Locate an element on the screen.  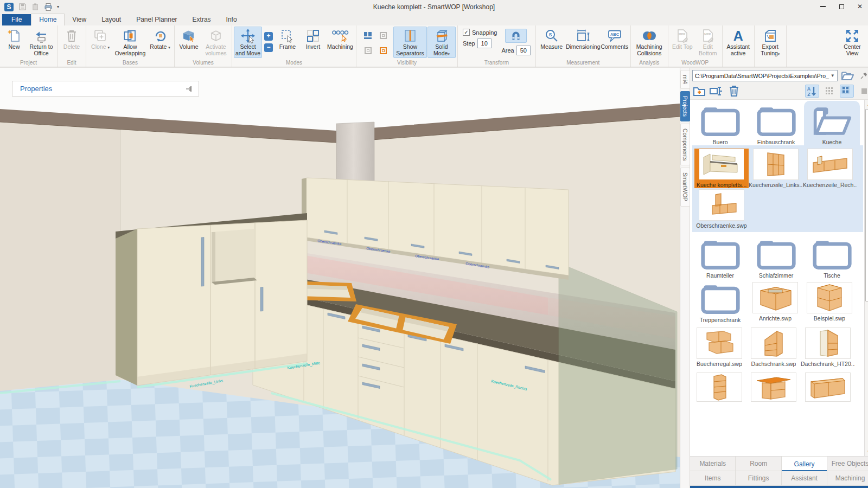
scroll-up-icon: ▲ is located at coordinates (866, 104).